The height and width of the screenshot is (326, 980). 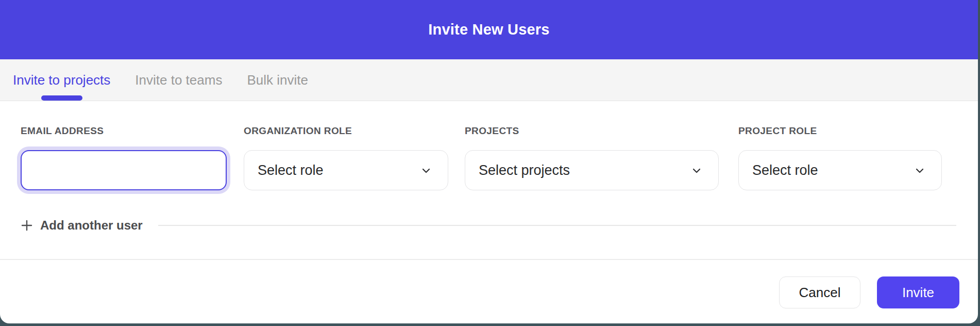 What do you see at coordinates (92, 225) in the screenshot?
I see `add-another-user-label: Add another user` at bounding box center [92, 225].